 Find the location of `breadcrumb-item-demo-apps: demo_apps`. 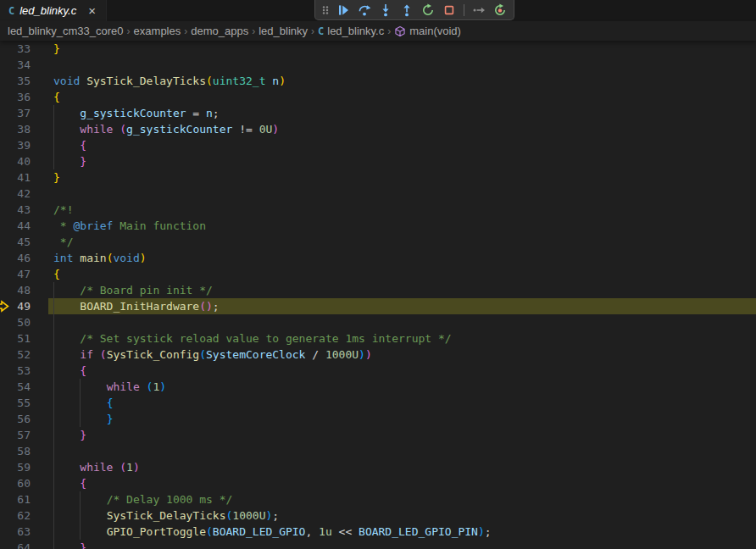

breadcrumb-item-demo-apps: demo_apps is located at coordinates (220, 30).